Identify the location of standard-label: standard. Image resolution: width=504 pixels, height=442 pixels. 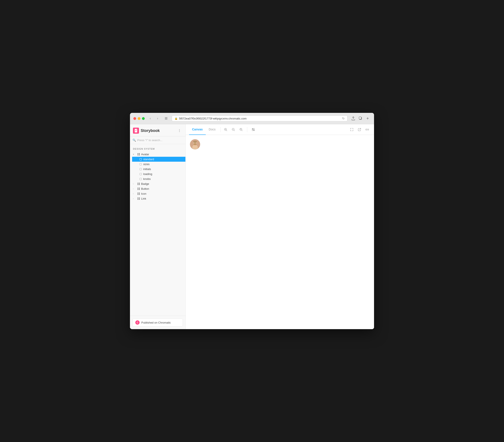
(149, 159).